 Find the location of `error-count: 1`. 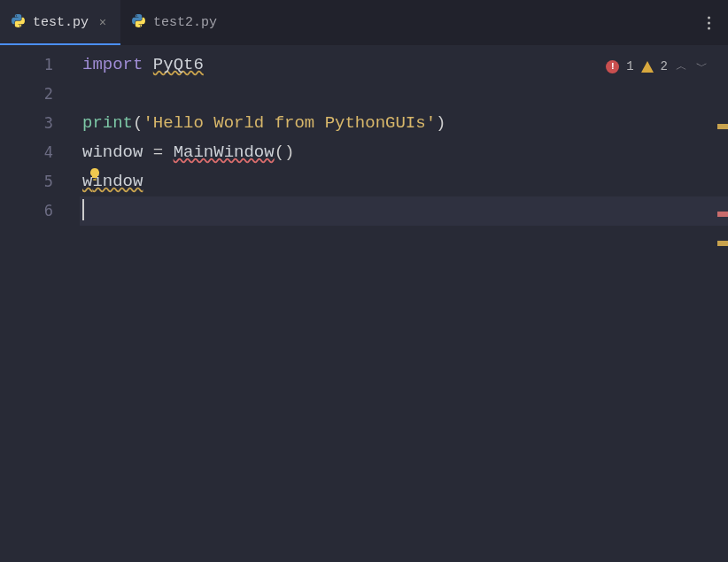

error-count: 1 is located at coordinates (630, 67).